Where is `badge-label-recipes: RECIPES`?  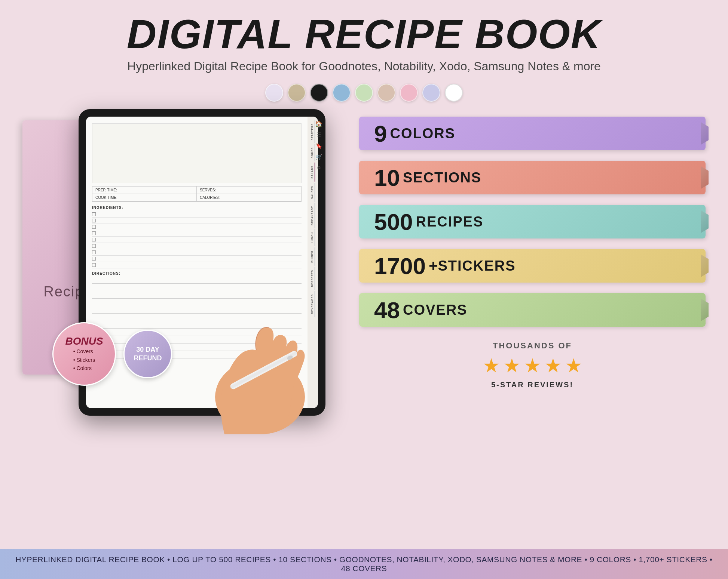
badge-label-recipes: RECIPES is located at coordinates (450, 222).